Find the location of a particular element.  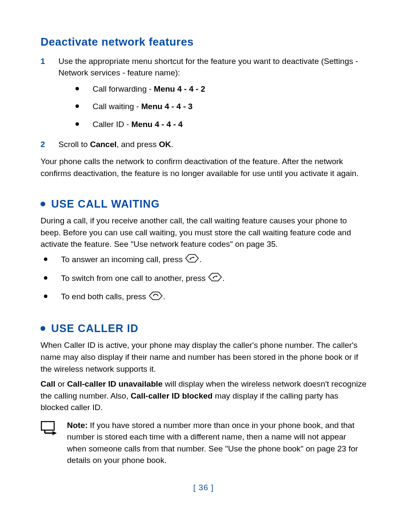

call-waiting-intro: During a call, if you receive another ca… is located at coordinates (204, 233).